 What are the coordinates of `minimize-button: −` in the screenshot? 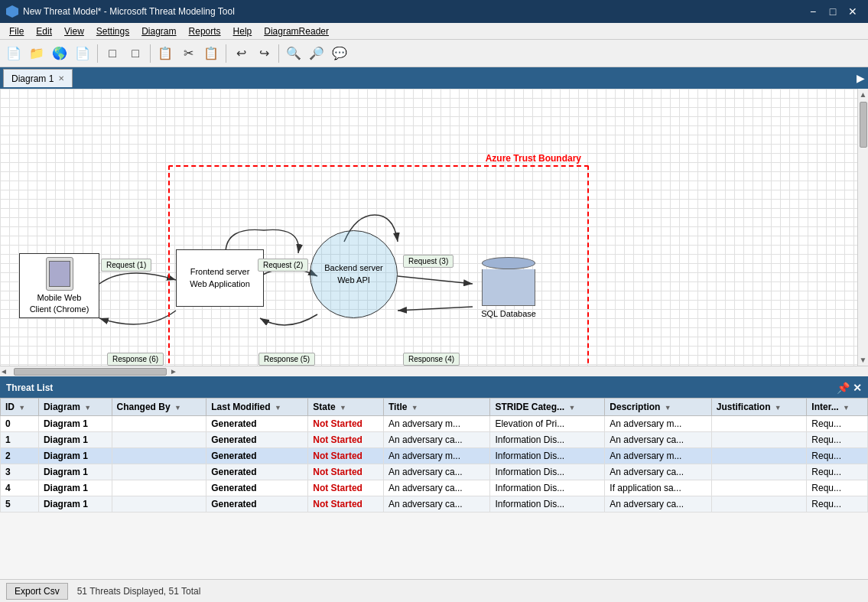 It's located at (813, 11).